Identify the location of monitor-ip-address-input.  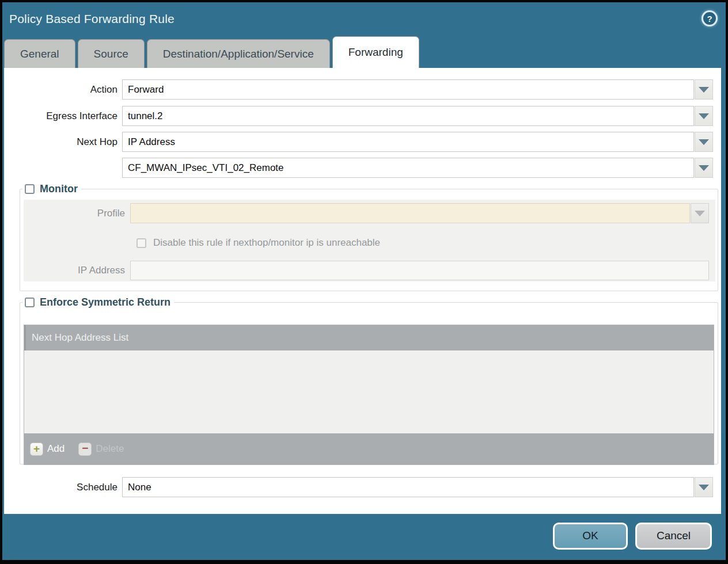
(419, 270).